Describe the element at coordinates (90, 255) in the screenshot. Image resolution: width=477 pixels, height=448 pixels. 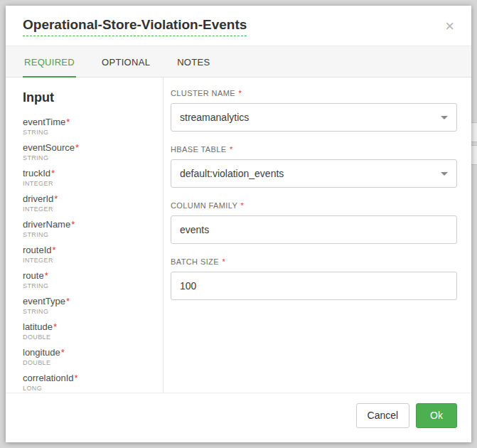
I see `schema-field-routeId: routeId* INTEGER` at that location.